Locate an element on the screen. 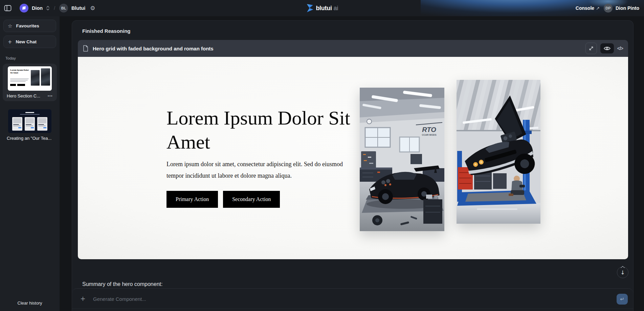 The height and width of the screenshot is (311, 644). chat-thumbnail-hero: Lorem Ipsum Dolor Sit Amet is located at coordinates (30, 79).